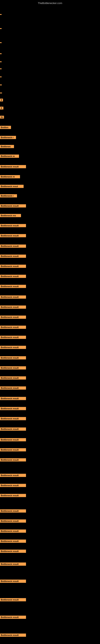 The width and height of the screenshot is (100, 644). What do you see at coordinates (13, 267) in the screenshot?
I see `bar-item-26: Bottleneck result` at bounding box center [13, 267].